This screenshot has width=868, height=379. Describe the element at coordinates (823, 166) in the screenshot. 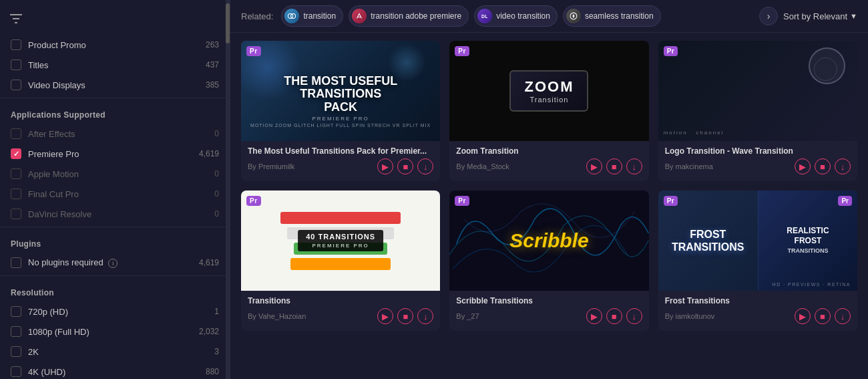

I see `action-bookmark-logo-wave: ■` at that location.